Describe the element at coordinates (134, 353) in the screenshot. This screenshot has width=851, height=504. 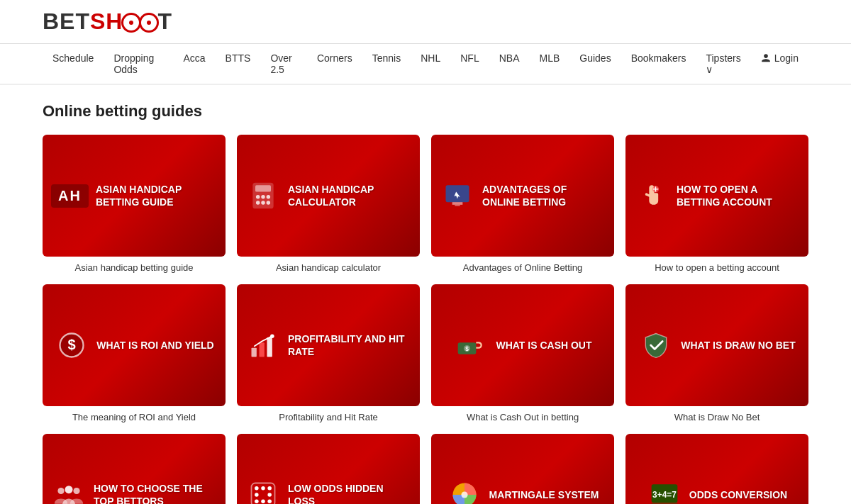
I see `guide-item-roi-yield: $ WHAT IS ROI AND YIELDThe meaning of RO…` at that location.